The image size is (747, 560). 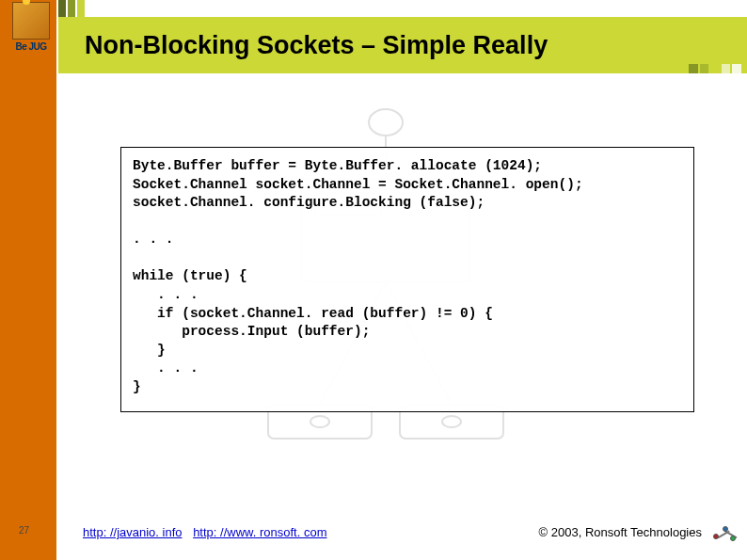 I want to click on header-gradient-steps, so click(x=715, y=71).